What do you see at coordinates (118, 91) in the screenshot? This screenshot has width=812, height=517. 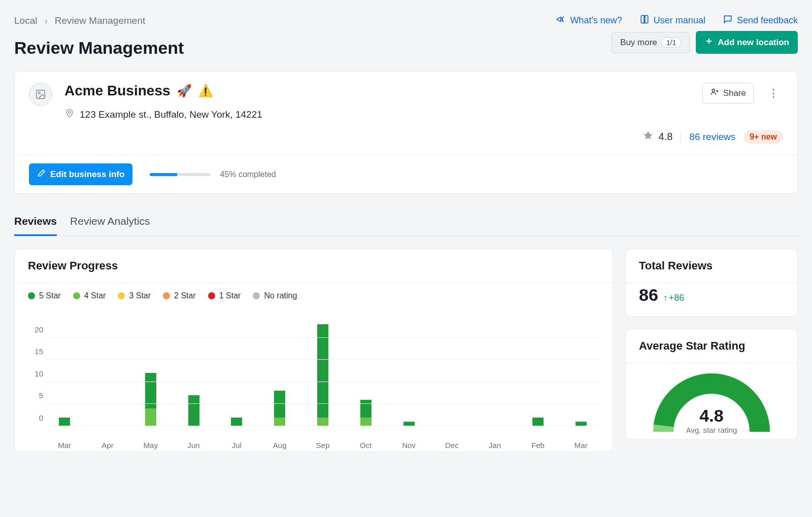 I see `business-name: Acme Business` at bounding box center [118, 91].